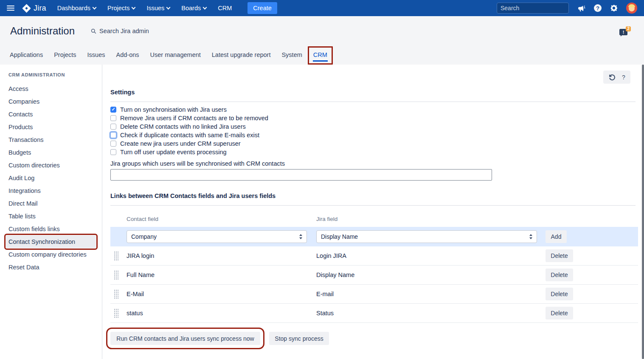 The width and height of the screenshot is (644, 359). Describe the element at coordinates (173, 110) in the screenshot. I see `checkbox-label: Turn on synchronisation with Jira users` at that location.